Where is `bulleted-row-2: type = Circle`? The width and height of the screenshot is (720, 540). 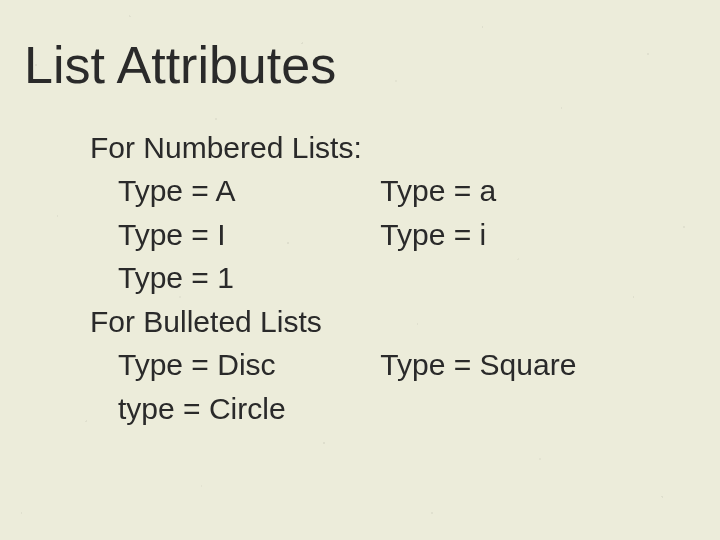
bulleted-row-2: type = Circle is located at coordinates (393, 409).